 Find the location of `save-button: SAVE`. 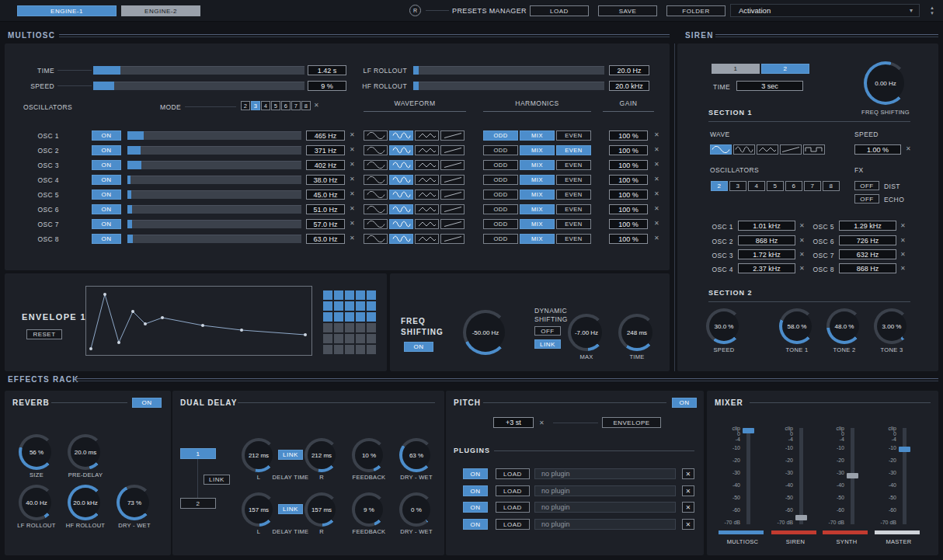

save-button: SAVE is located at coordinates (628, 11).